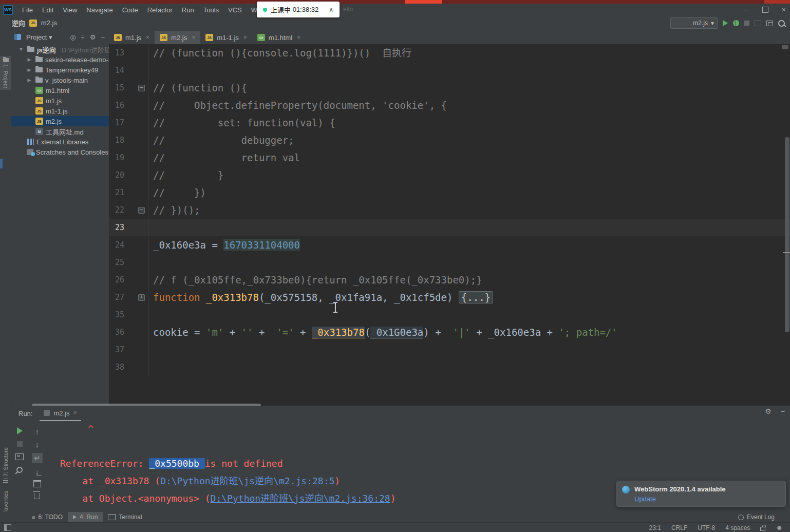 This screenshot has width=790, height=532. Describe the element at coordinates (117, 88) in the screenshot. I see `line-number: 15` at that location.